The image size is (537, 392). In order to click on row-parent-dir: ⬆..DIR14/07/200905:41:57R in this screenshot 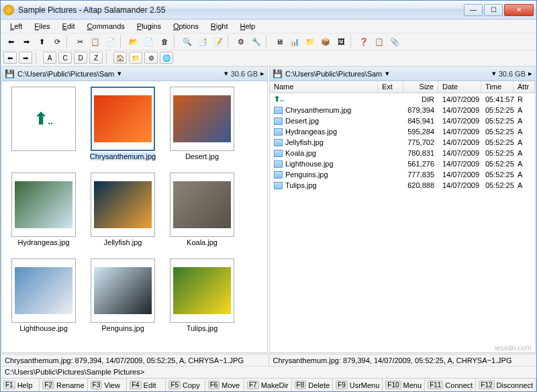, I will do `click(403, 99)`.